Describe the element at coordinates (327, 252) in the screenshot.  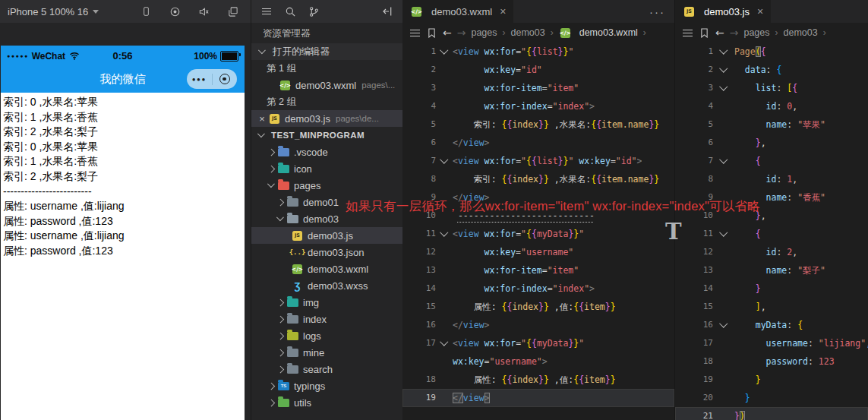
I see `tree-file-demo03.json: {..}demo03.json` at that location.